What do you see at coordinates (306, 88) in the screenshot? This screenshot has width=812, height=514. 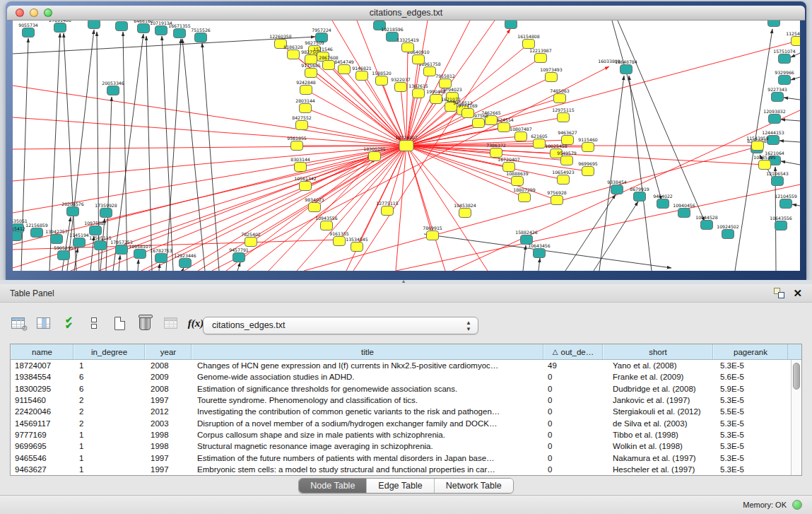 I see `graph-node: 9242848` at bounding box center [306, 88].